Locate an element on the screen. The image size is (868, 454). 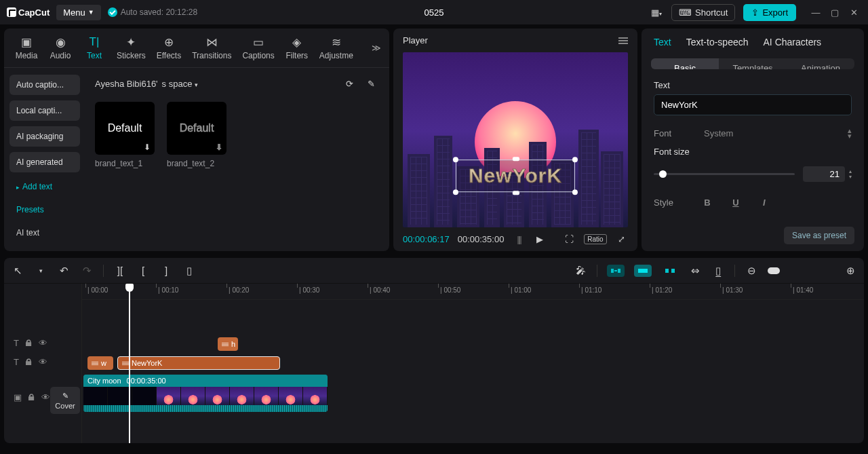
sidebar-button: Local capti... is located at coordinates (45, 111).